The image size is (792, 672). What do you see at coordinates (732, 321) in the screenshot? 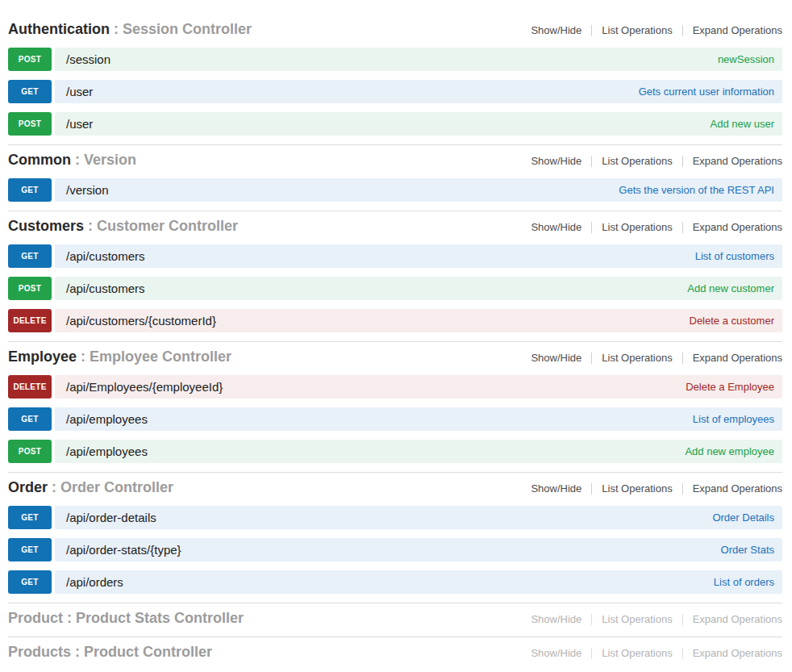
I see `endpoint-description-link: Delete a customer` at bounding box center [732, 321].